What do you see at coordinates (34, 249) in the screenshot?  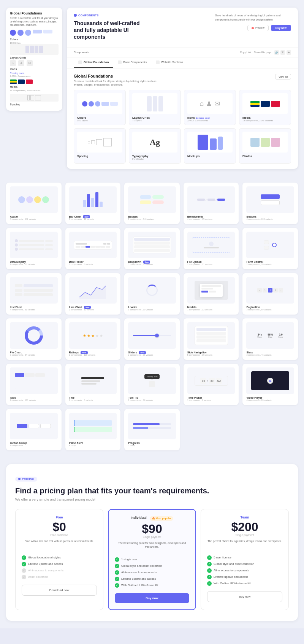 I see `showcase-card-datadisplay: Data Display 1 components , 13 variants` at bounding box center [34, 249].